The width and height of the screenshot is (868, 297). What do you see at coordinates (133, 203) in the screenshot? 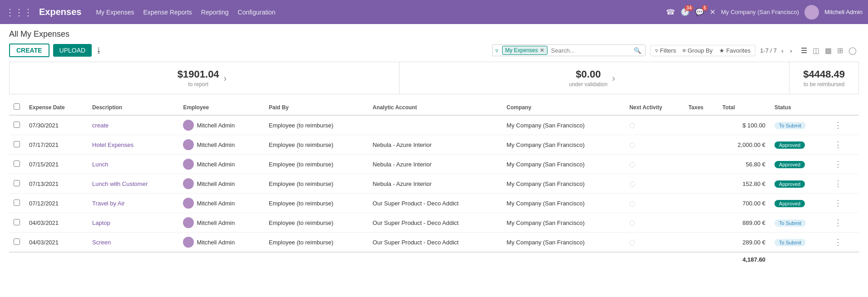
I see `row-description: Travel by Air` at bounding box center [133, 203].